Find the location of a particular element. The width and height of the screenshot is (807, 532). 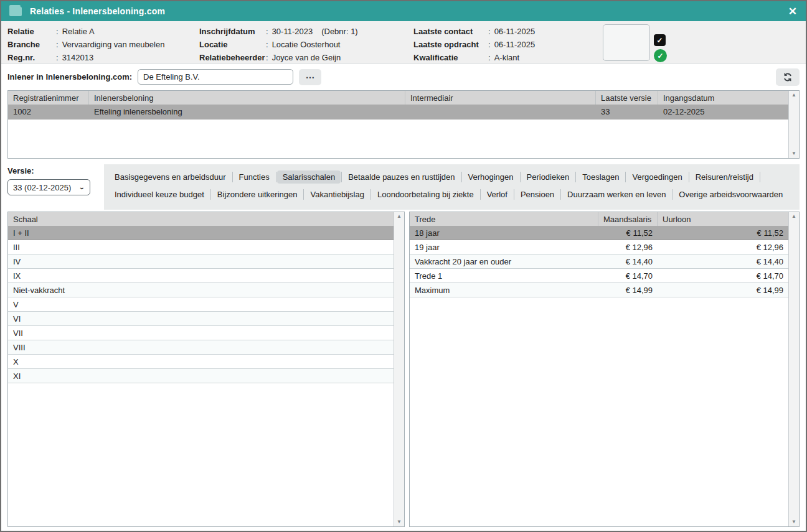

column-header-inlenersbeloning: Inlenersbeloning is located at coordinates (247, 98).